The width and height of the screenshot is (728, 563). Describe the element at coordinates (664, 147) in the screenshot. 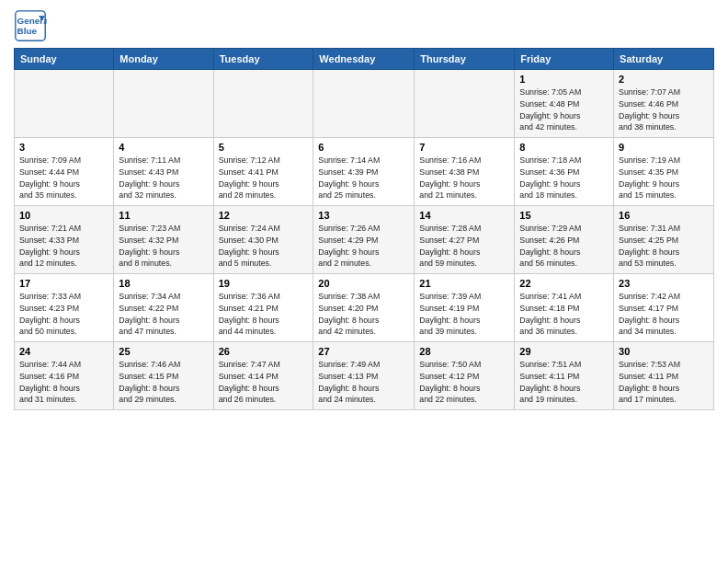

I see `day-number: 9` at that location.